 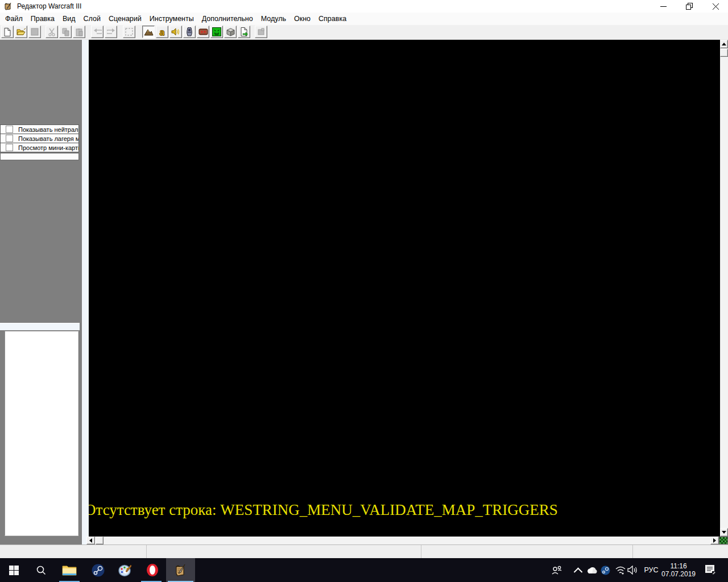 What do you see at coordinates (148, 32) in the screenshot?
I see `terrain-editor-button` at bounding box center [148, 32].